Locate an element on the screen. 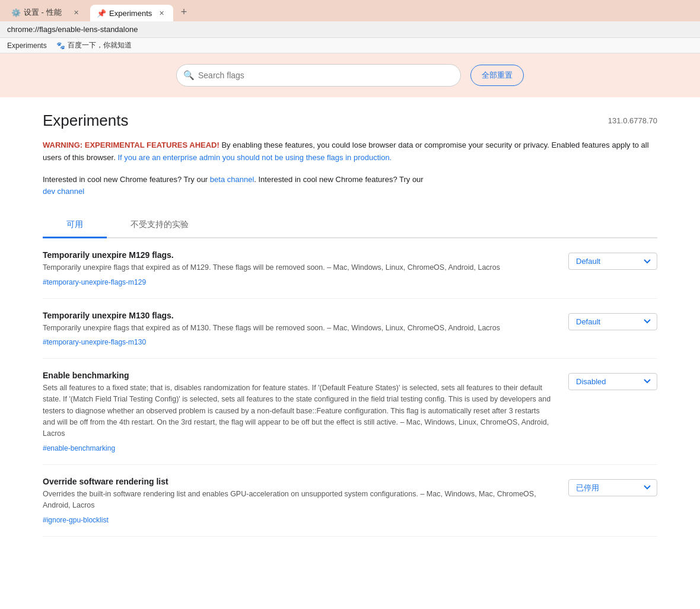 Image resolution: width=700 pixels, height=609 pixels. settings-tab-close: ✕ is located at coordinates (76, 12).